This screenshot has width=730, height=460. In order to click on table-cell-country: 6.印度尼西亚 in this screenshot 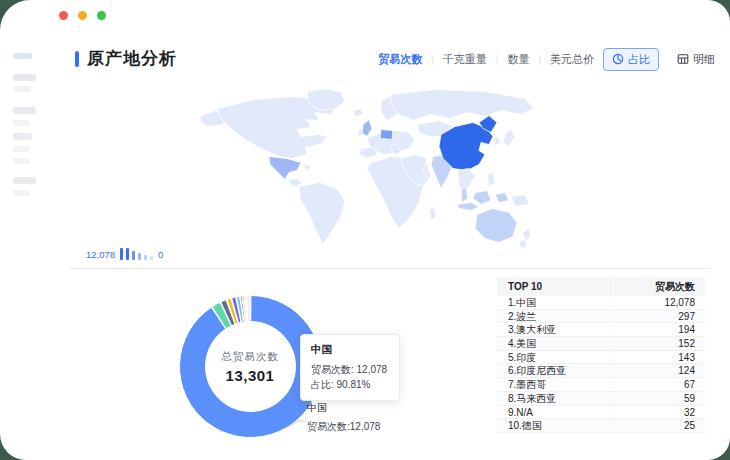, I will do `click(555, 370)`.